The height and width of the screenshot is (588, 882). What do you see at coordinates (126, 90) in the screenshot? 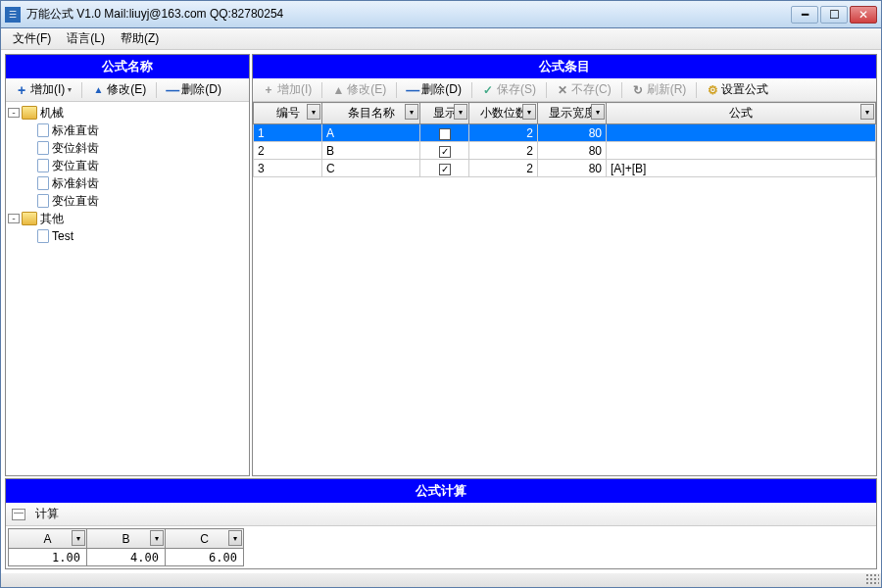
I see `edit-label: 修改(E)` at bounding box center [126, 90].